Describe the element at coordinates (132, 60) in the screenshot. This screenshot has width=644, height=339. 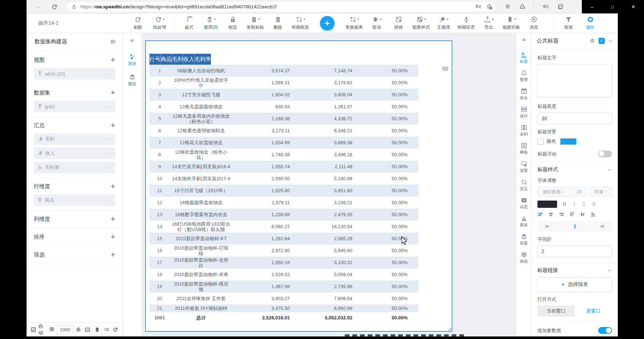
I see `canvas-side-tab: 数据` at that location.